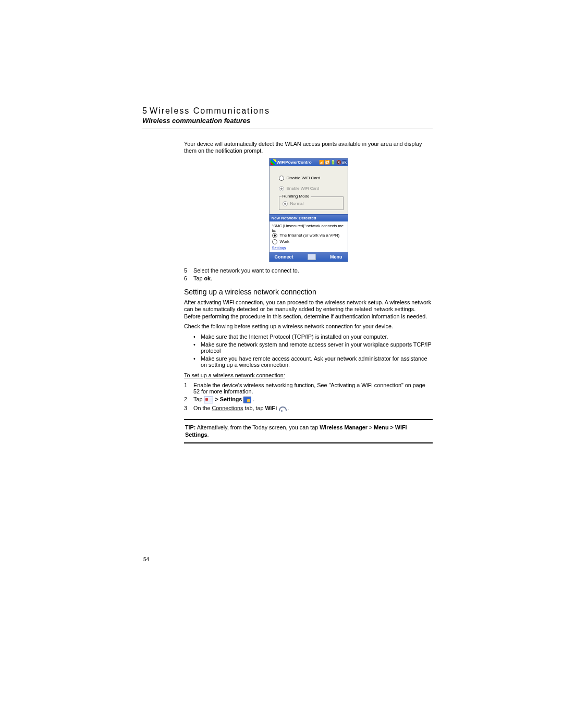 The height and width of the screenshot is (728, 563). I want to click on step-text: Tap > Settings ., so click(313, 400).